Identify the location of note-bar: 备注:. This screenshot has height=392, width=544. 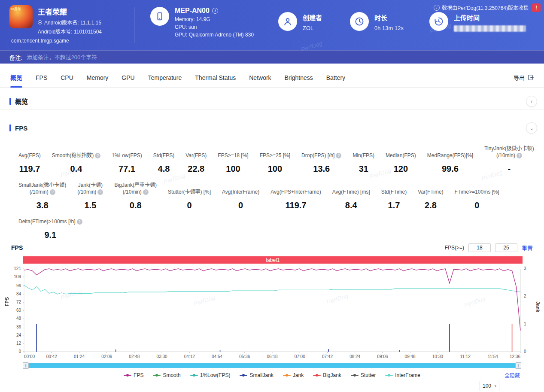
(272, 57).